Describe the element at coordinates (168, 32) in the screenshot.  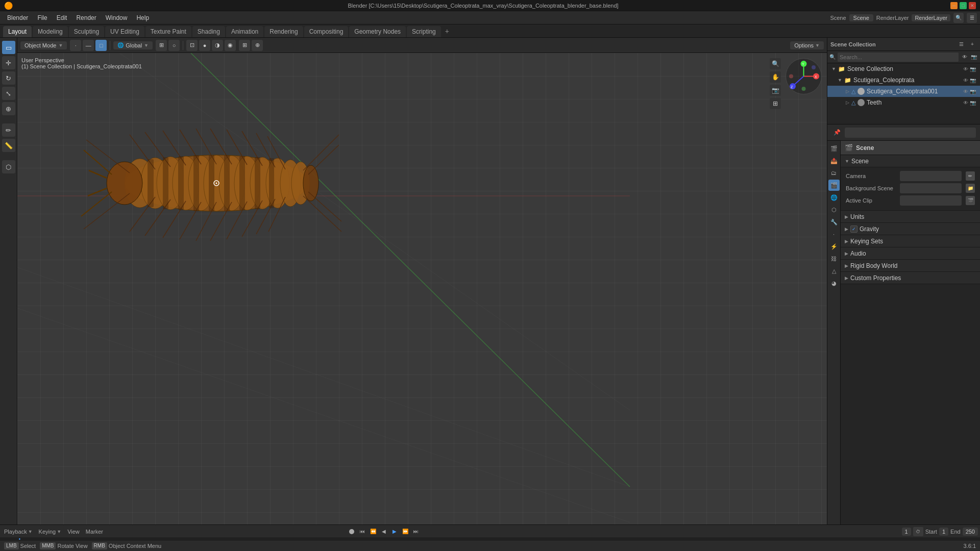
I see `tab-texture-paint: Texture Paint` at that location.